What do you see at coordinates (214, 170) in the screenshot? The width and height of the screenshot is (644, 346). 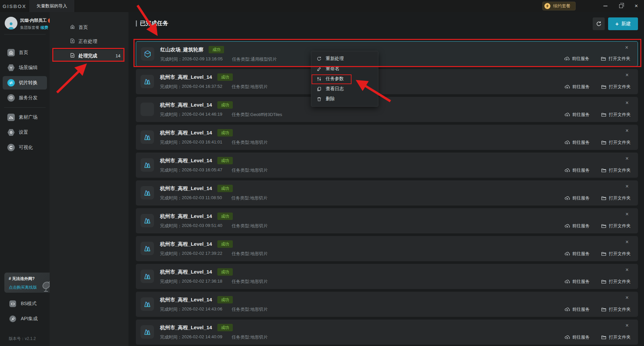 I see `task-meta: 完成时间：2026-02-03 16:05:47 任务类型: 地形切片` at bounding box center [214, 170].